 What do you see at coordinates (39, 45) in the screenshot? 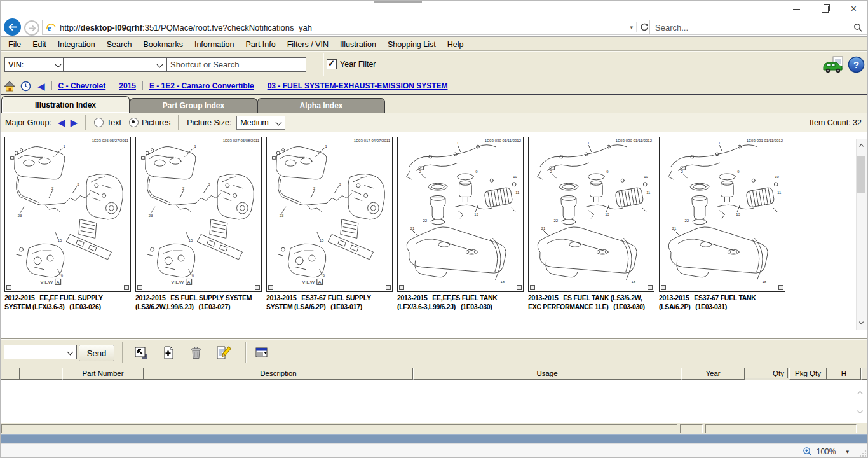
I see `menu-edit: Edit` at bounding box center [39, 45].